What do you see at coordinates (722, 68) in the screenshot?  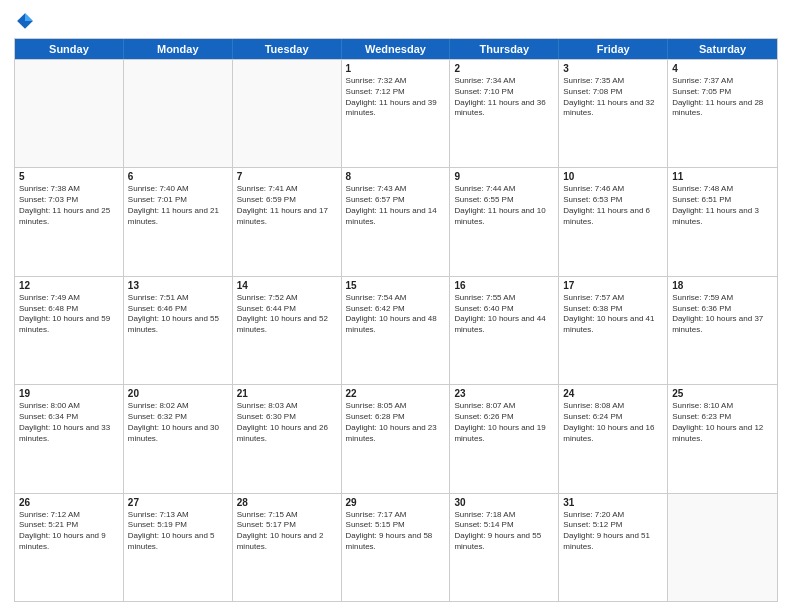 I see `day-number: 4` at bounding box center [722, 68].